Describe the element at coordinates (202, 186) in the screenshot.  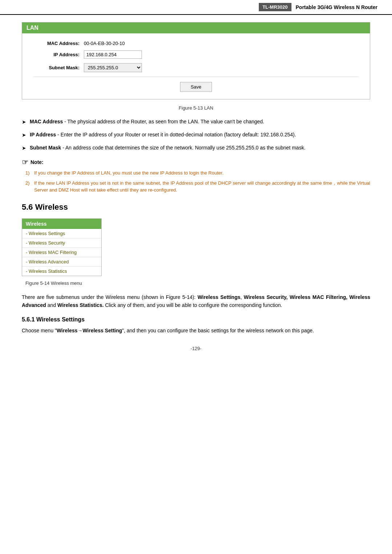
I see `note-text-2: If the new LAN IP Address you set is not…` at that location.